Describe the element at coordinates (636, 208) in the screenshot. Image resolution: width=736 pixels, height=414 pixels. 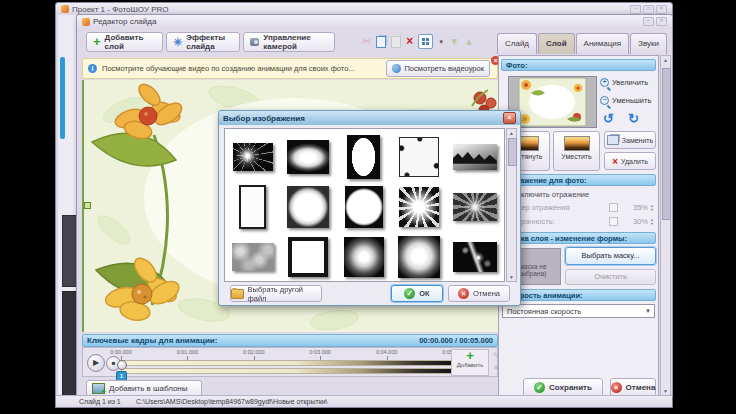
I see `reflection-size-value: 35%` at that location.